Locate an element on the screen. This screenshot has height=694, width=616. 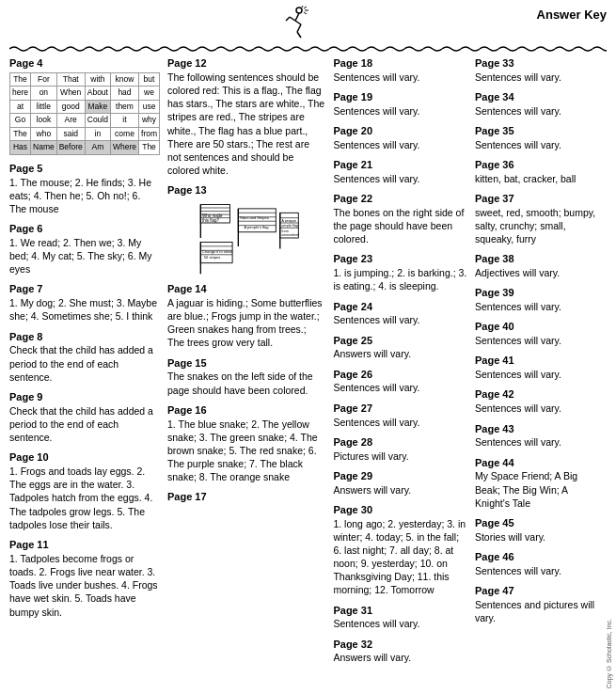
page10-content: 1. Frogs and toads lay eggs. 2. The eggs… is located at coordinates (85, 498).